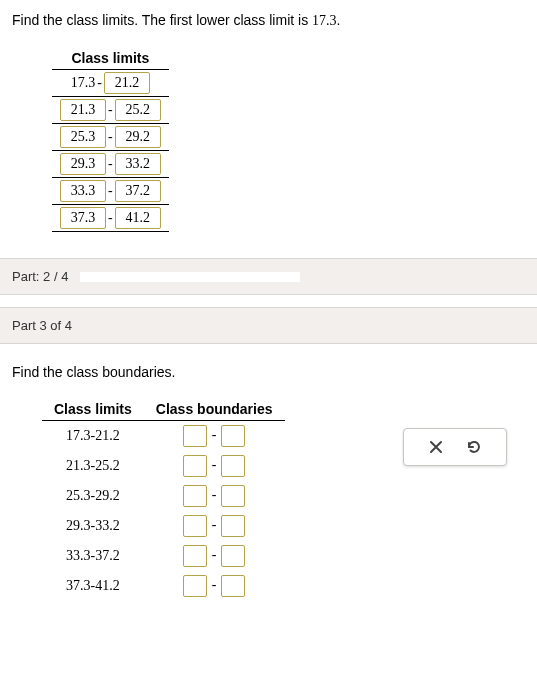  I want to click on limits-cell: 37.3-41.2, so click(93, 586).